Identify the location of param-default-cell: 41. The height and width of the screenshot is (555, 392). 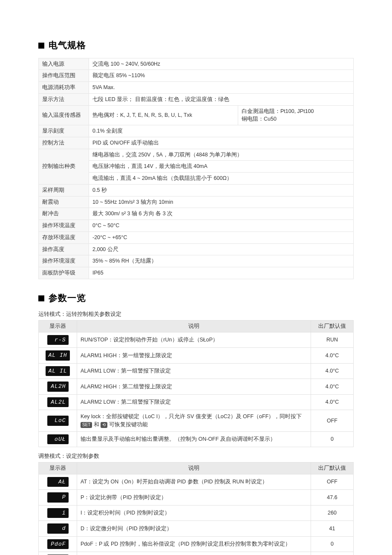
(332, 529).